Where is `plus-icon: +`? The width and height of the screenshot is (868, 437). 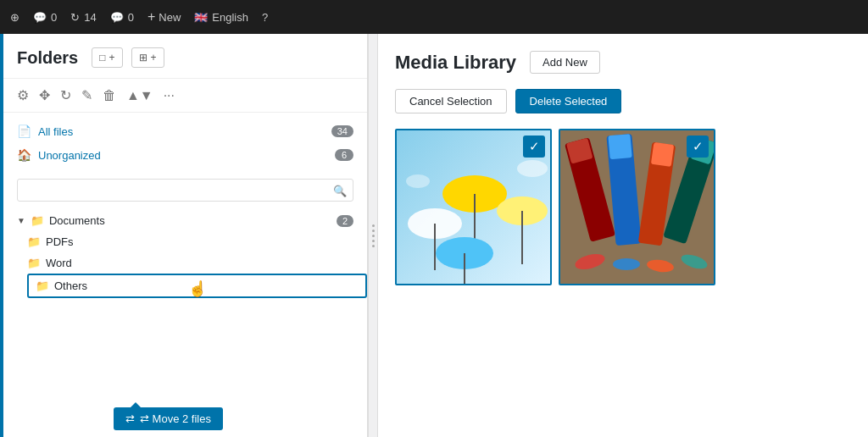 plus-icon: + is located at coordinates (151, 17).